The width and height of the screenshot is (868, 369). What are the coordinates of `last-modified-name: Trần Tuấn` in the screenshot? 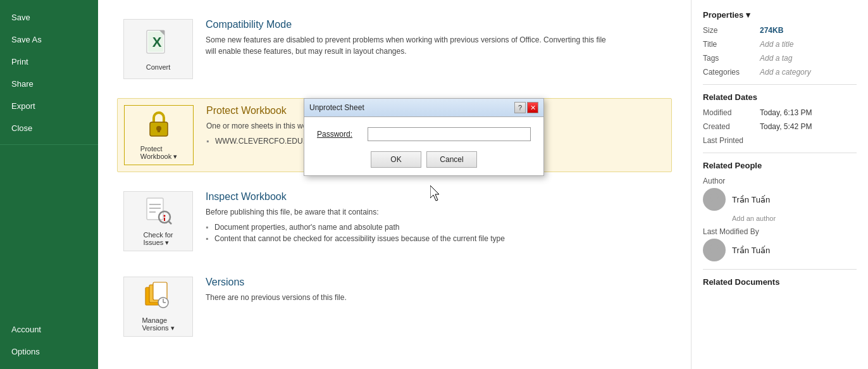 It's located at (751, 251).